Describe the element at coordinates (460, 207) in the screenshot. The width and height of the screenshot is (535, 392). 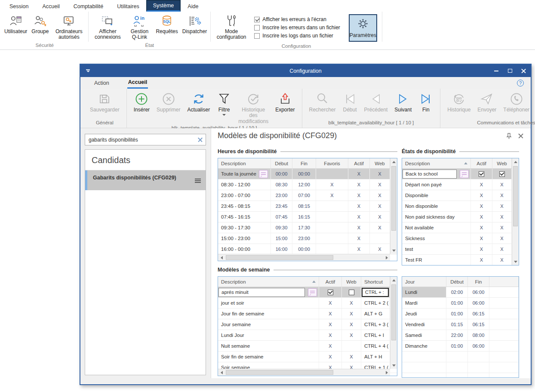
I see `table-row: Non disponibleXX` at that location.